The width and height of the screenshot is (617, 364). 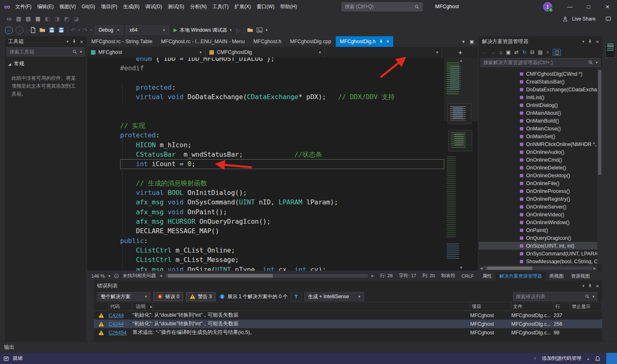 I want to click on column-header-suppress: 禁止显示, so click(x=586, y=306).